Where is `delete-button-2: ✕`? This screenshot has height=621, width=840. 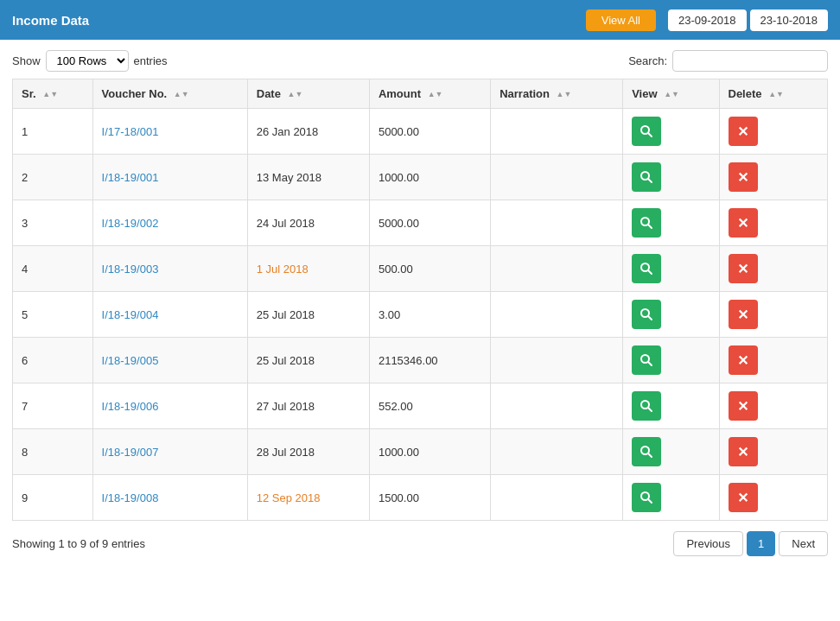 delete-button-2: ✕ is located at coordinates (743, 177).